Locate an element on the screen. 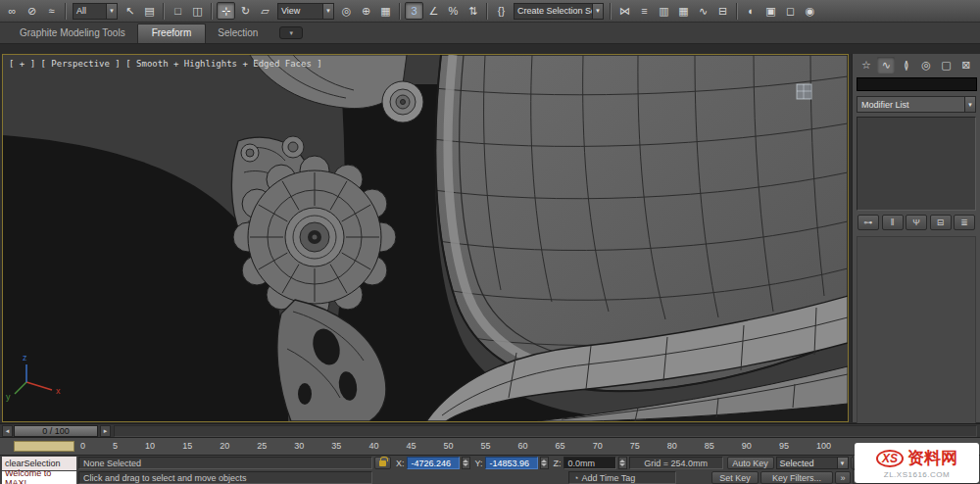 The image size is (980, 484). unlink-selection-icon: ⊘ is located at coordinates (31, 11).